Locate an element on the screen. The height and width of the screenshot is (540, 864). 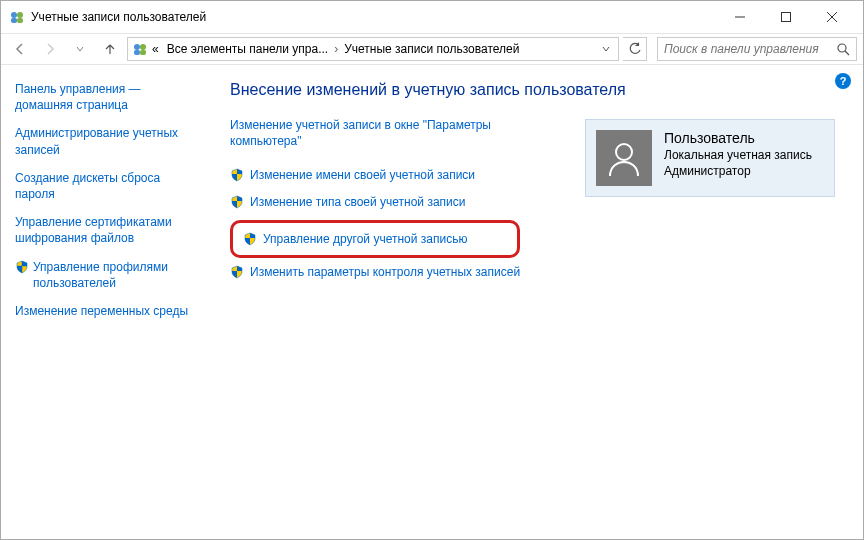
sidebar-item-reset-disk: Создание дискеты сброса пароля is located at coordinates (104, 186).